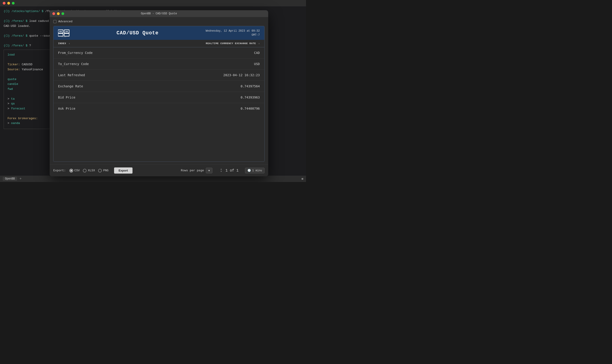 The image size is (612, 364). Describe the element at coordinates (233, 31) in the screenshot. I see `quote-date: Wednesday, 12 April 2023 at 09:32` at that location.